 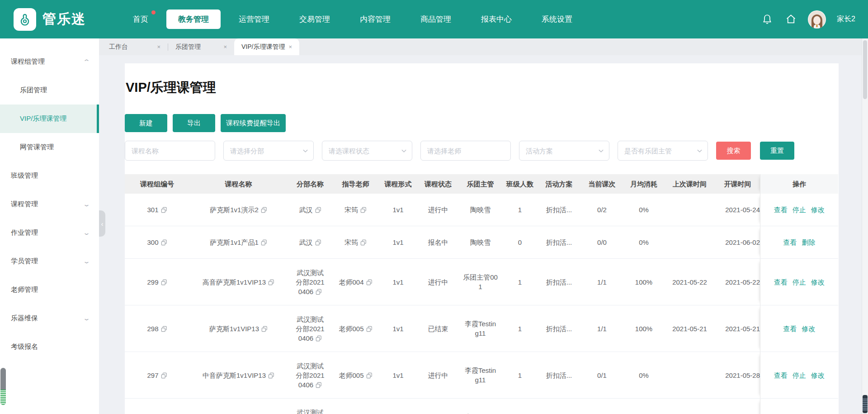 What do you see at coordinates (480, 210) in the screenshot?
I see `cell-value: 陶映雪` at bounding box center [480, 210].